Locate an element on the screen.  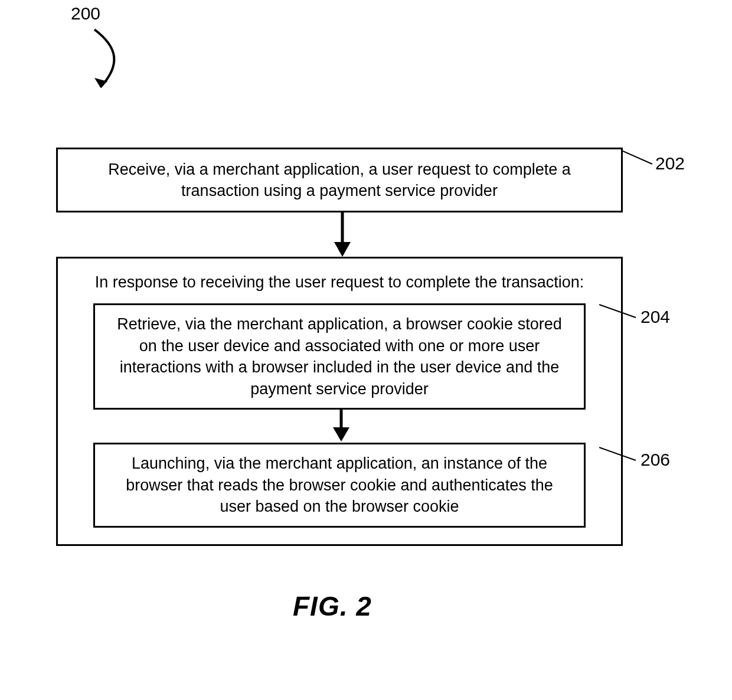
figure-number-label: 200 is located at coordinates (86, 14).